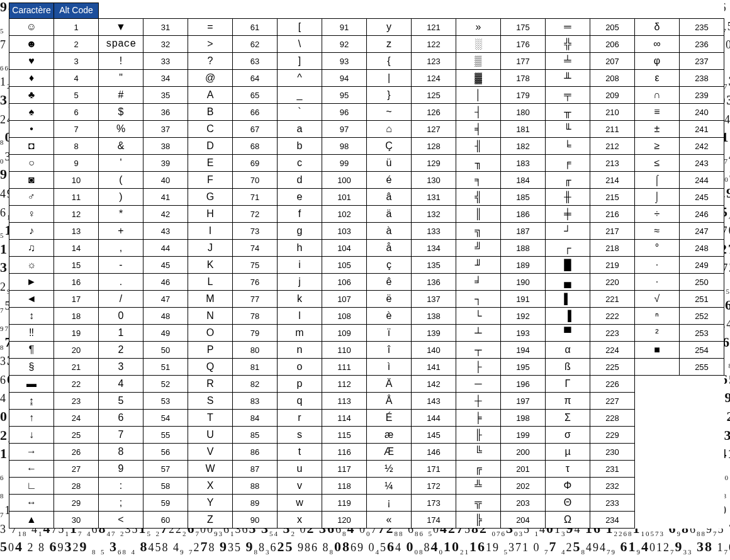 The height and width of the screenshot is (560, 730). What do you see at coordinates (300, 232) in the screenshot?
I see `char-cell: g` at bounding box center [300, 232].